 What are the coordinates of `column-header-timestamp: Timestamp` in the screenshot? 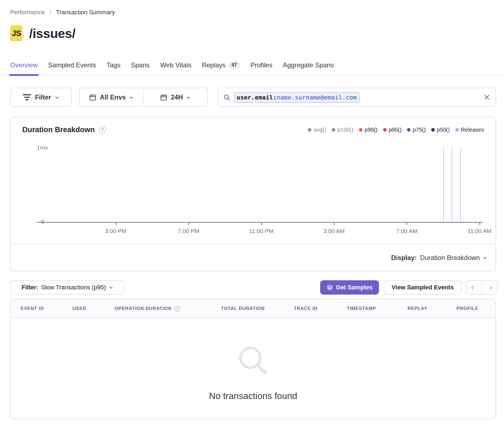 It's located at (361, 309).